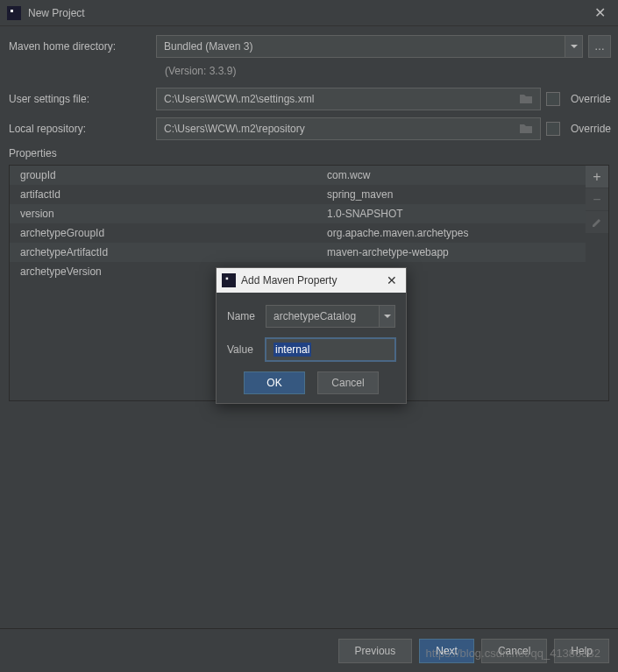 The width and height of the screenshot is (618, 672). I want to click on dialog-title: Add Maven Property, so click(312, 280).